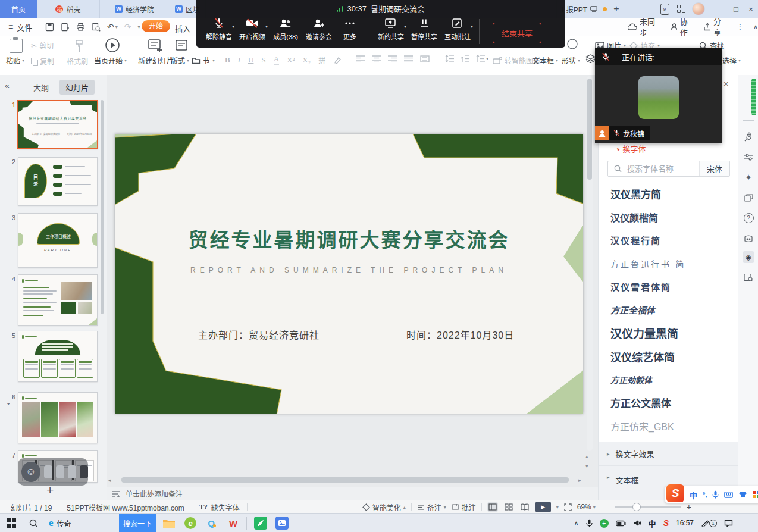  I want to click on shape-gallery-circle, so click(572, 44).